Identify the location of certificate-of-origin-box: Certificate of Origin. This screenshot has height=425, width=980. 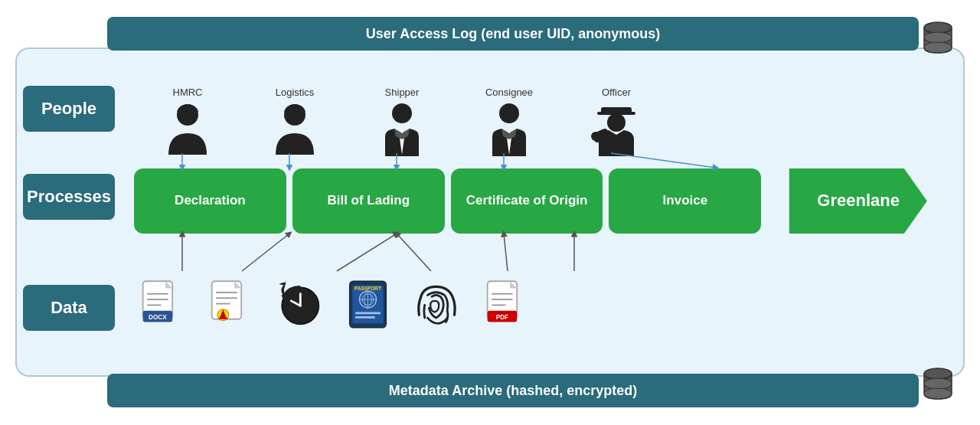
(527, 201).